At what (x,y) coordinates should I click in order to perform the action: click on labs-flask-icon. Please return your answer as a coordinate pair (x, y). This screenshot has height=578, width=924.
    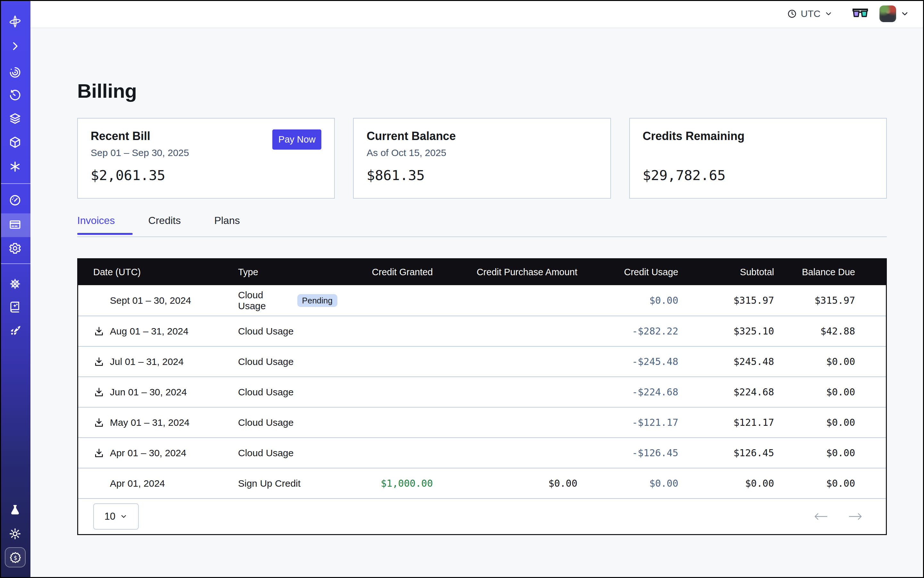
    Looking at the image, I should click on (15, 510).